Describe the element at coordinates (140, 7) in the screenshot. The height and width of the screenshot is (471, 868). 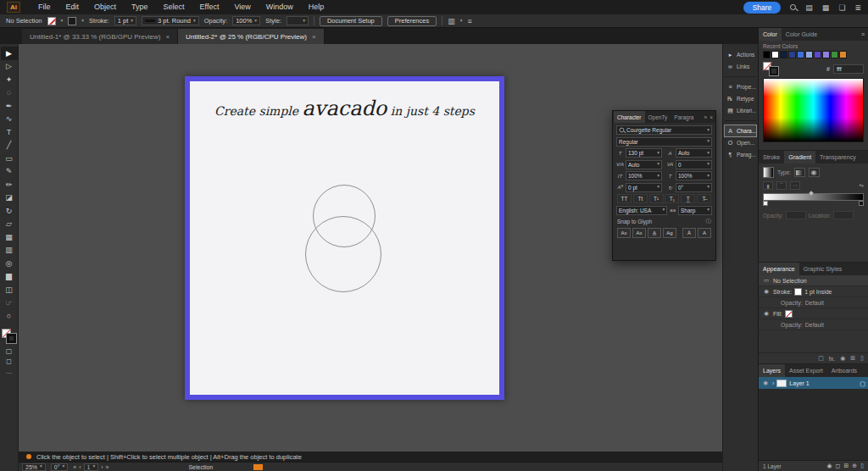
I see `menu-item: Type` at that location.